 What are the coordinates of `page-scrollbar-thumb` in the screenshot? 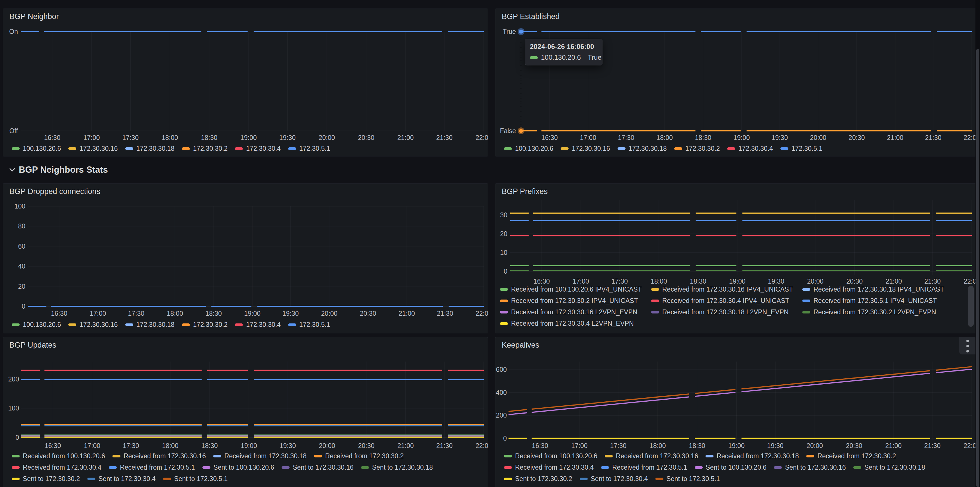 It's located at (978, 268).